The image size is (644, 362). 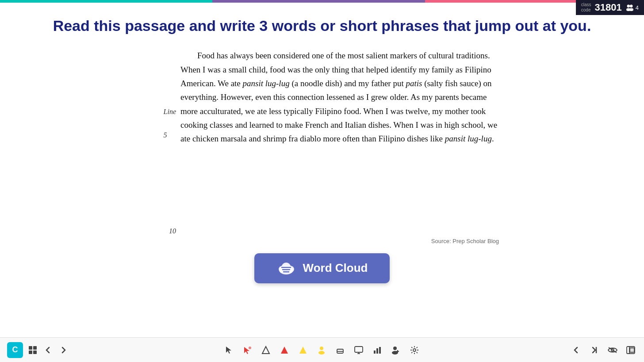 I want to click on laser-pointer-tool, so click(x=247, y=350).